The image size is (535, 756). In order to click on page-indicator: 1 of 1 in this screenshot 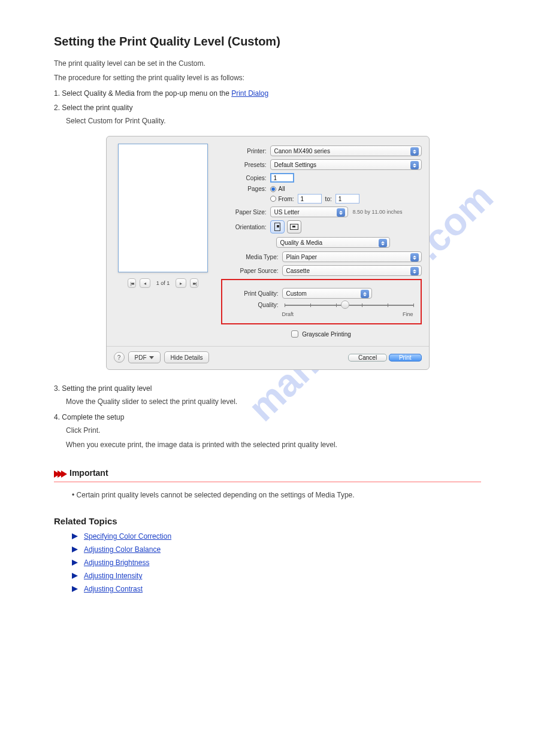, I will do `click(163, 283)`.